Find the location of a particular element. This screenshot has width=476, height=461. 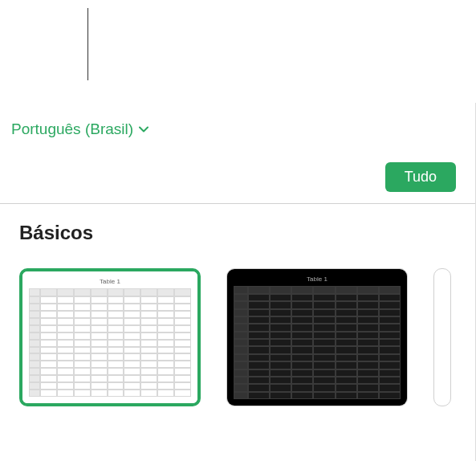

template-blank-light: Table 1 is located at coordinates (110, 337).